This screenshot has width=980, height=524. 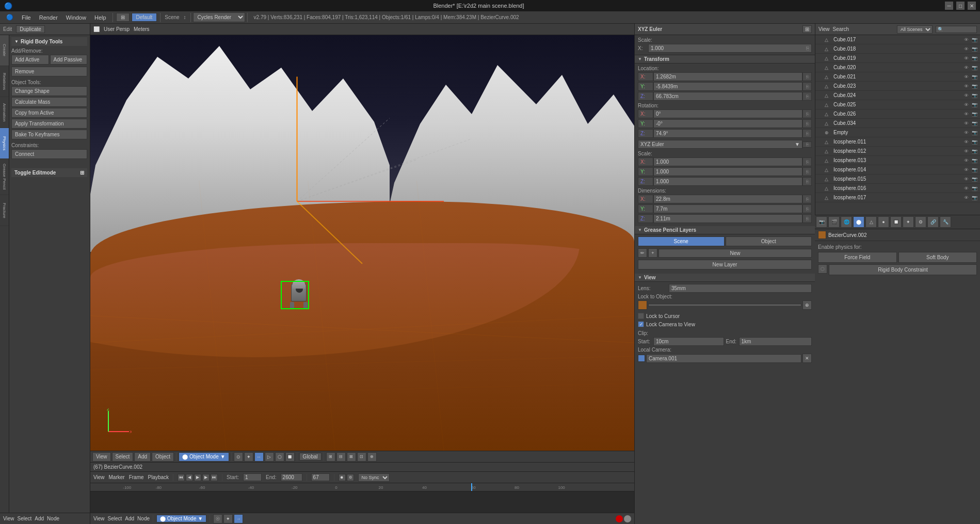 I want to click on loc-x-copy: ⎘, so click(x=807, y=76).